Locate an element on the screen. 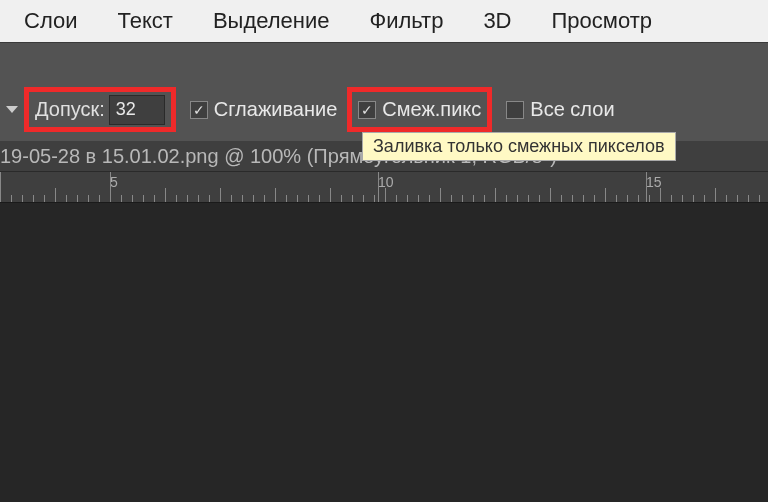  all-layers-label: Все слои is located at coordinates (572, 110).